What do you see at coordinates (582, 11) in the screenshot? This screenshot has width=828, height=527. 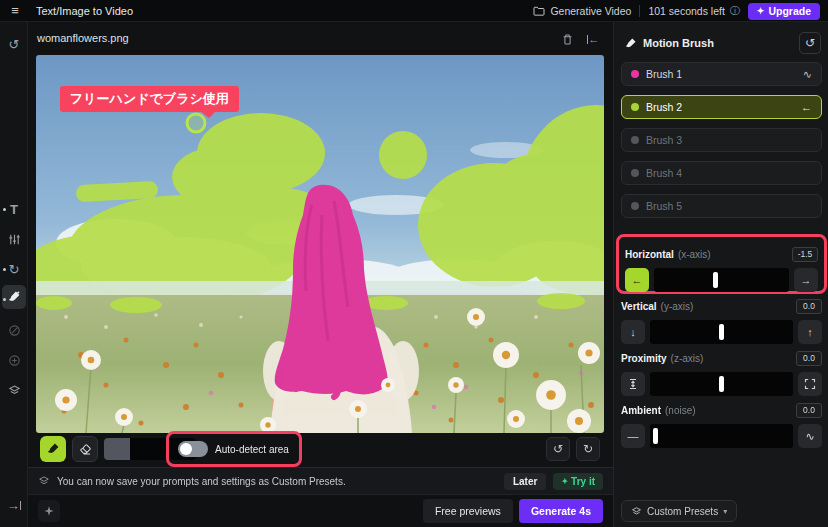 I see `project-link: Generative Video` at bounding box center [582, 11].